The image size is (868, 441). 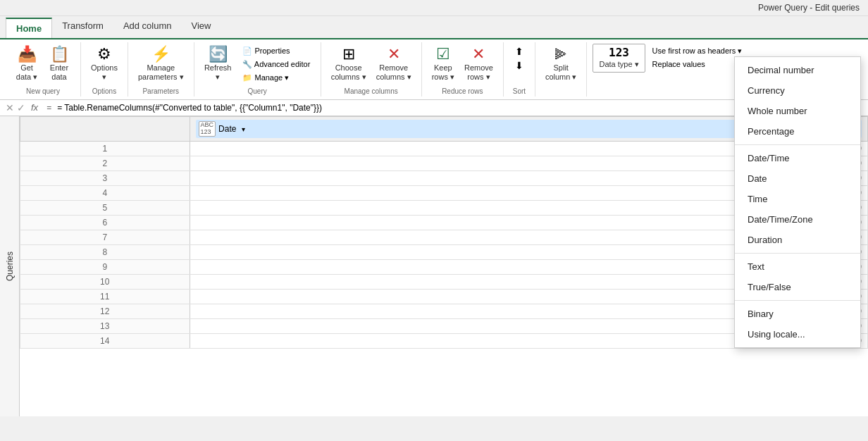 I want to click on enter-data-button: 📋 Enterdata, so click(x=59, y=64).